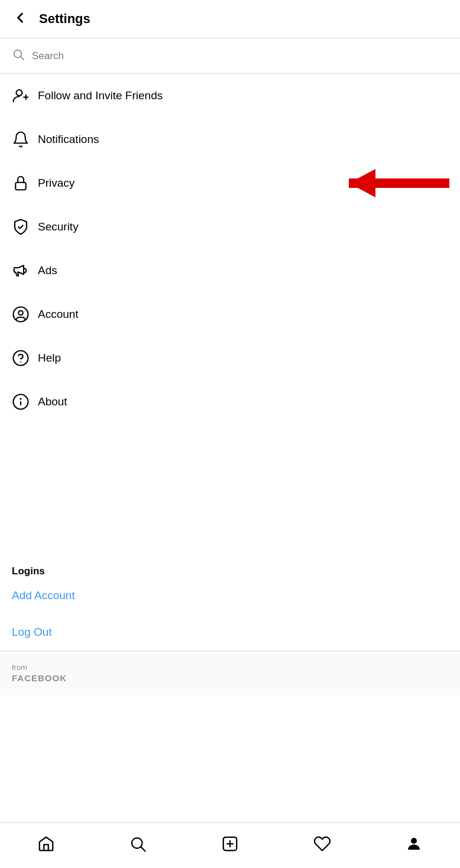  Describe the element at coordinates (25, 402) in the screenshot. I see `about-icon` at that location.